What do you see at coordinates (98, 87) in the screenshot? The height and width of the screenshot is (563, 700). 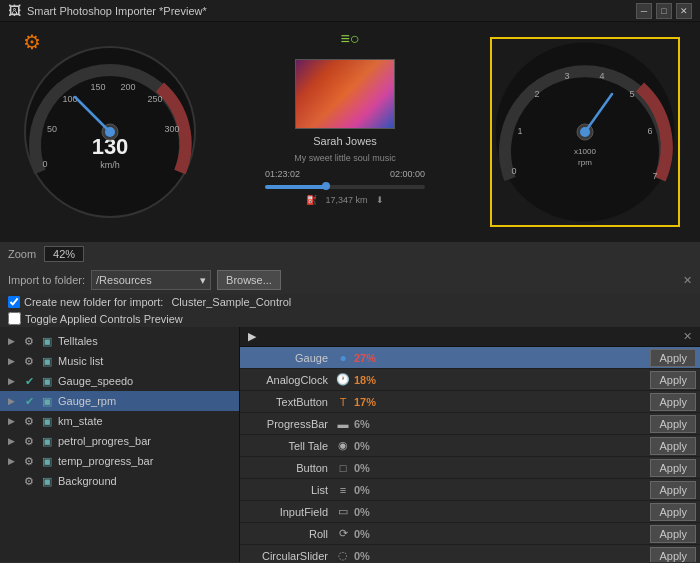 I see `svg-text: 150` at bounding box center [98, 87].